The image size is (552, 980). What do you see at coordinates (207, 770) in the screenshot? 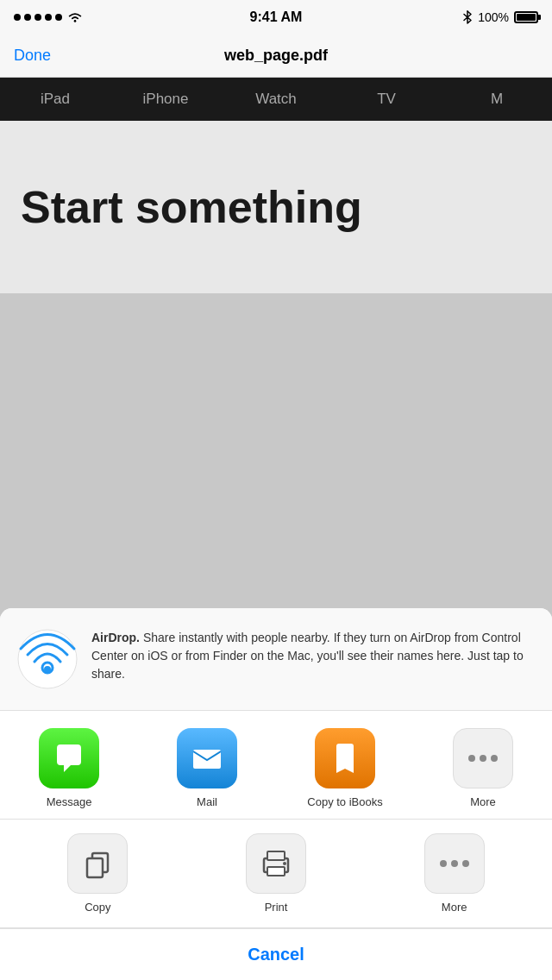
I see `share-app-mail: Mail` at bounding box center [207, 770].